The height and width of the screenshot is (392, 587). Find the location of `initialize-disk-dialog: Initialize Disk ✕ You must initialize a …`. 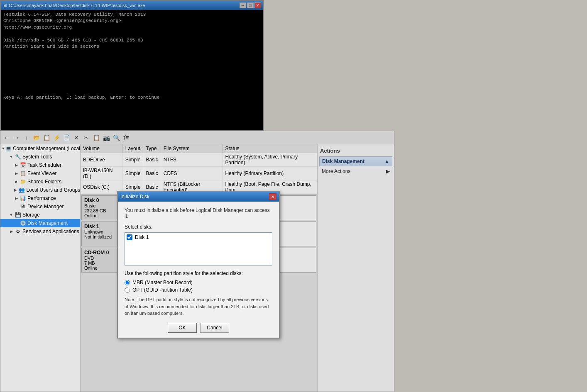

initialize-disk-dialog: Initialize Disk ✕ You must initialize a … is located at coordinates (198, 265).